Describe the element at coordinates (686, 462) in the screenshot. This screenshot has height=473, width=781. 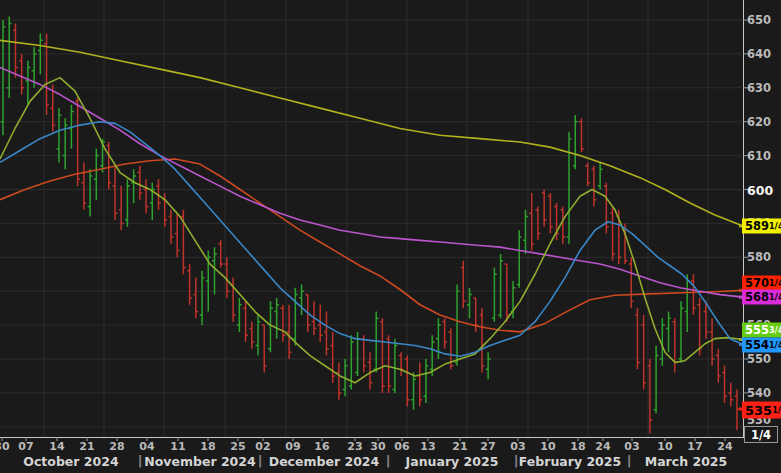
I see `month-label: March 2025` at that location.